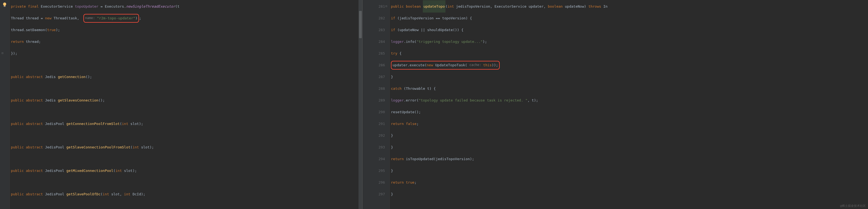 This screenshot has width=868, height=209. Describe the element at coordinates (187, 124) in the screenshot. I see `code-line: public abstract JedisPool getConnectionP…` at that location.